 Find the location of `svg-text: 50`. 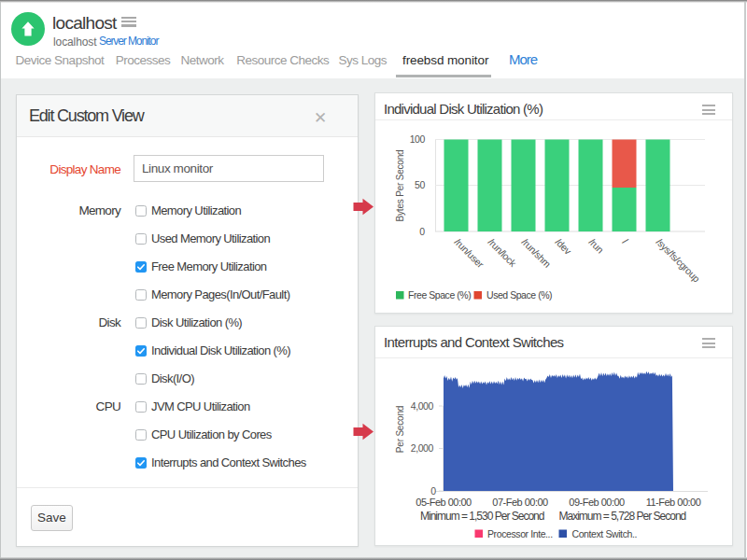

svg-text: 50 is located at coordinates (420, 185).